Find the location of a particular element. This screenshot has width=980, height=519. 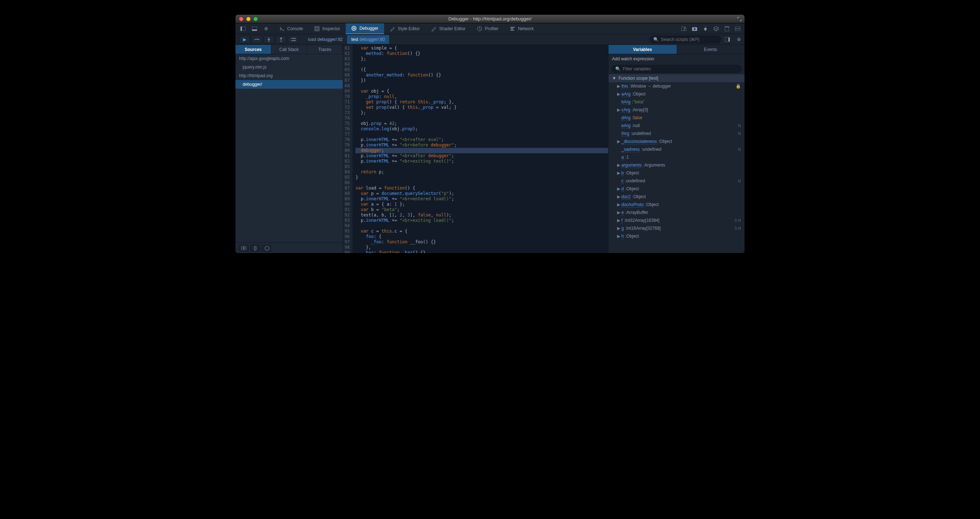

search-icon: 🔍 is located at coordinates (618, 69).